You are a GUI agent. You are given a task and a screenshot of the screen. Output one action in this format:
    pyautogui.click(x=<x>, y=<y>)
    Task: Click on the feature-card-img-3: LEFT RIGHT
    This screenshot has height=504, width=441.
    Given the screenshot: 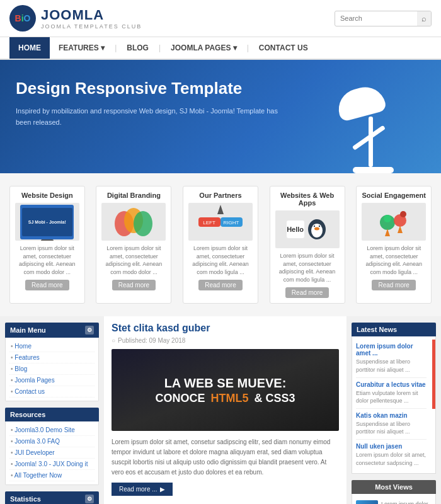 What is the action you would take?
    pyautogui.click(x=220, y=222)
    